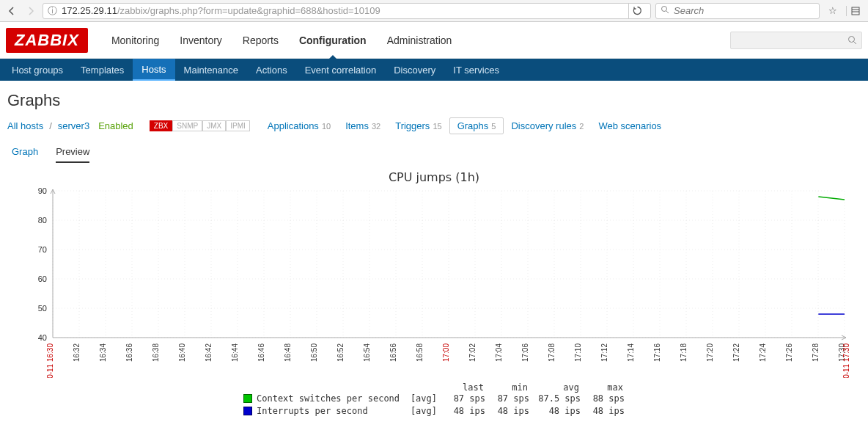 This screenshot has height=433, width=868. Describe the element at coordinates (434, 411) in the screenshot. I see `legend-row: Interrupts per second[avg]48 ips48 ips48…` at that location.